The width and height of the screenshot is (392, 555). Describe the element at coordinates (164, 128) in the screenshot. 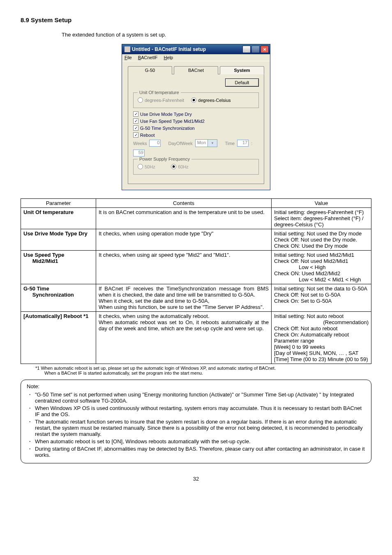

I see `checkbox-time-sync: G-50 Time Synchronization` at that location.